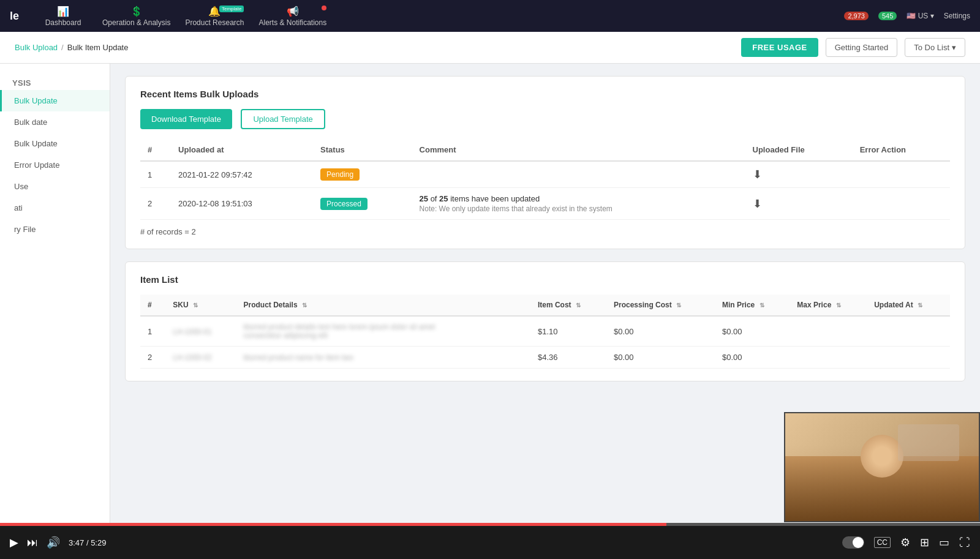  I want to click on breadcrumb-actions: FREE USAGE Getting Started To Do List ▾, so click(853, 48).